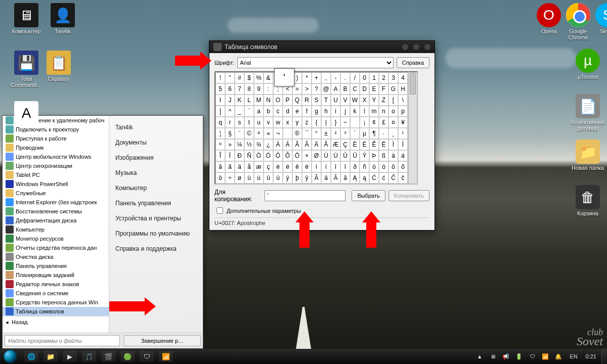  What do you see at coordinates (221, 78) in the screenshot?
I see `char-cell: !` at bounding box center [221, 78].